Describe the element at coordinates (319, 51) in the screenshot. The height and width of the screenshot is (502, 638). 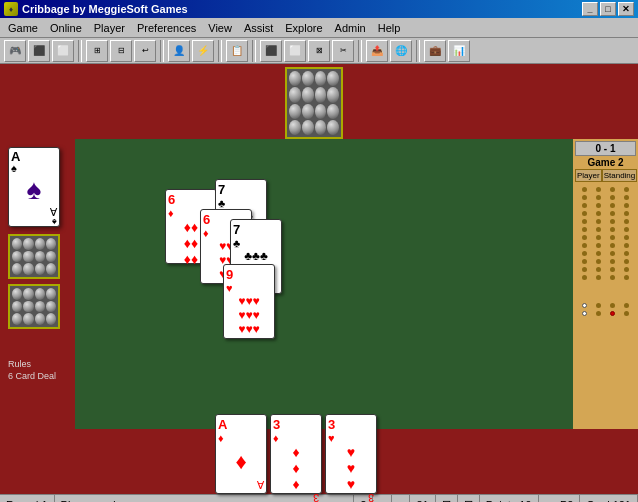
I see `toolbar-btn-12: ⊠` at that location.